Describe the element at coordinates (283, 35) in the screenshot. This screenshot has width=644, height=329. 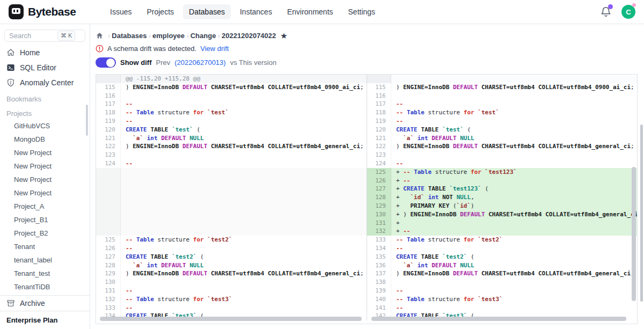
I see `star-icon: ★` at that location.